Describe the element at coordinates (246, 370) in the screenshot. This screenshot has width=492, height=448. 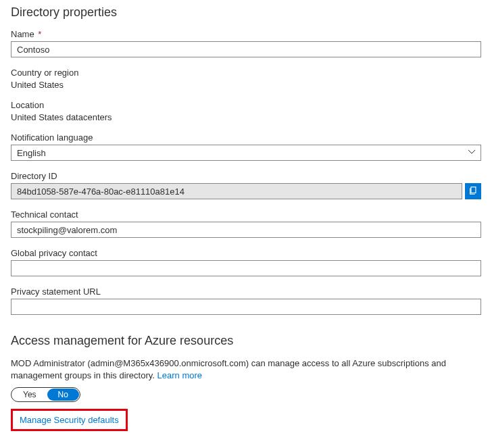
I see `access-management-description: MOD Administrator (admin@M365x436900.onm…` at that location.